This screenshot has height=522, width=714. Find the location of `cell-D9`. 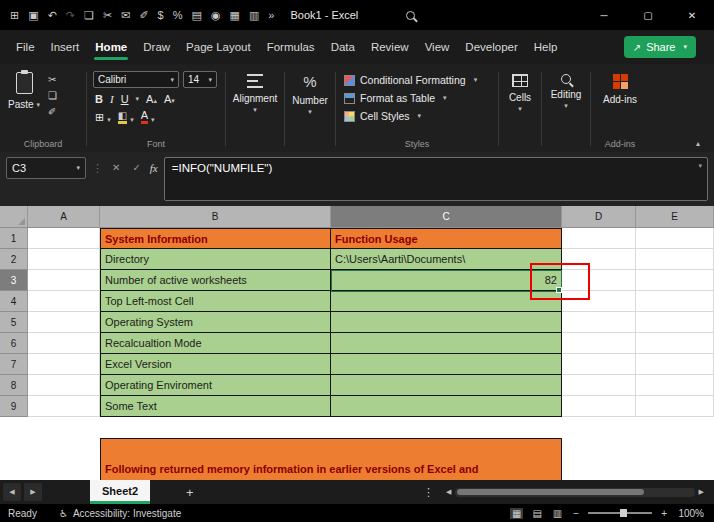

cell-D9 is located at coordinates (599, 406).